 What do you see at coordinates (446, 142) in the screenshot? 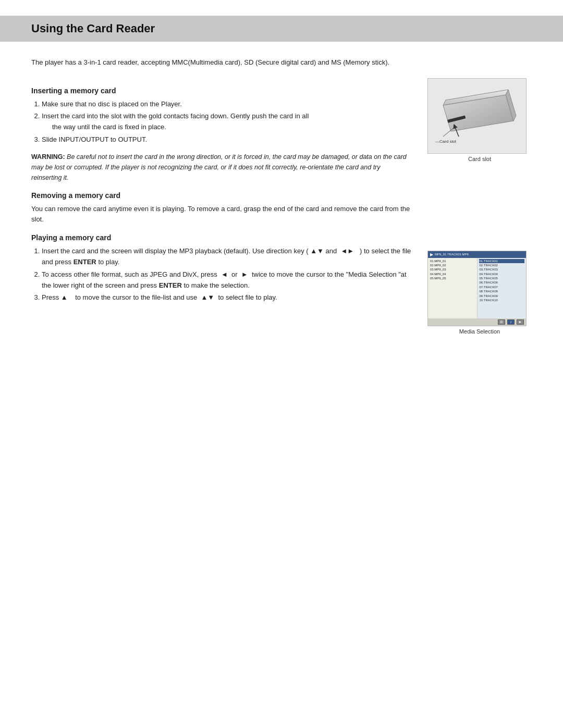
I see `svg-text: —Card slot` at bounding box center [446, 142].